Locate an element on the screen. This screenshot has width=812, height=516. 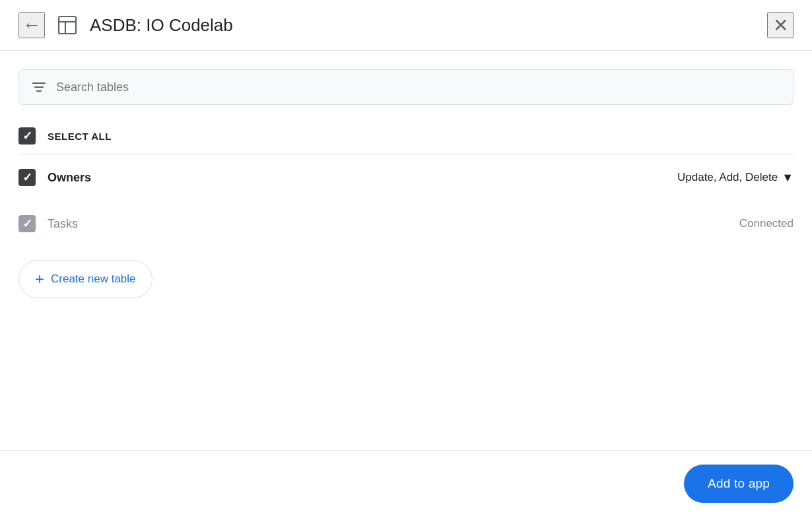
add-to-app-button: Add to app is located at coordinates (739, 484).